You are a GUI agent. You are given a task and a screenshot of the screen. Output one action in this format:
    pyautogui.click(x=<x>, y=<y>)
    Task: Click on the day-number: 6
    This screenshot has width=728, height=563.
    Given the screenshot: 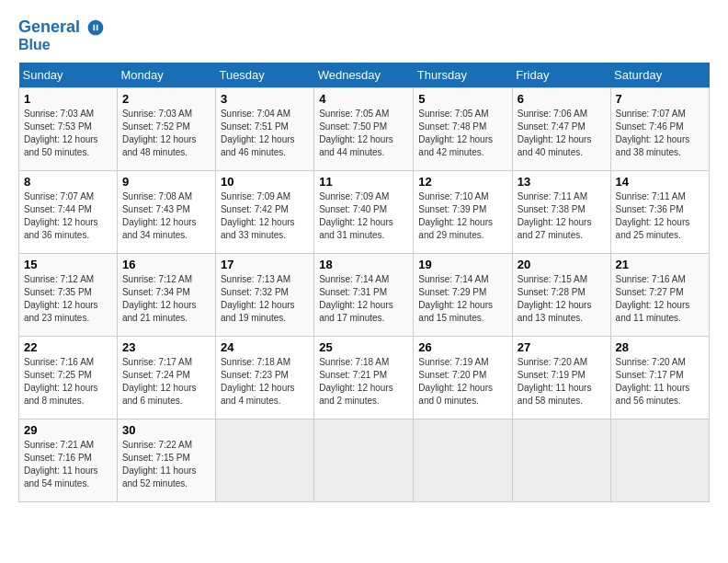 What is the action you would take?
    pyautogui.click(x=562, y=99)
    